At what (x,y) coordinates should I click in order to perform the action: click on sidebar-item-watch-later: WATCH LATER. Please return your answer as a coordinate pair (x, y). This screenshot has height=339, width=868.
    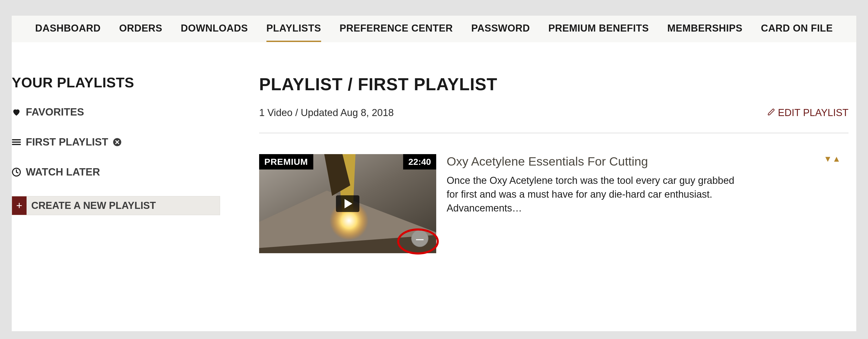
    Looking at the image, I should click on (119, 172).